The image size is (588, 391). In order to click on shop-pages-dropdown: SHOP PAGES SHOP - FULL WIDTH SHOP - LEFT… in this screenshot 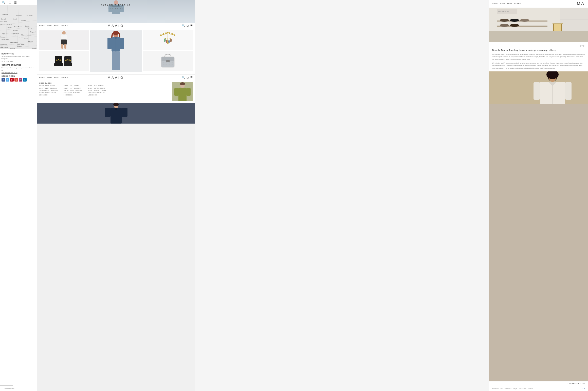, I will do `click(116, 92)`.